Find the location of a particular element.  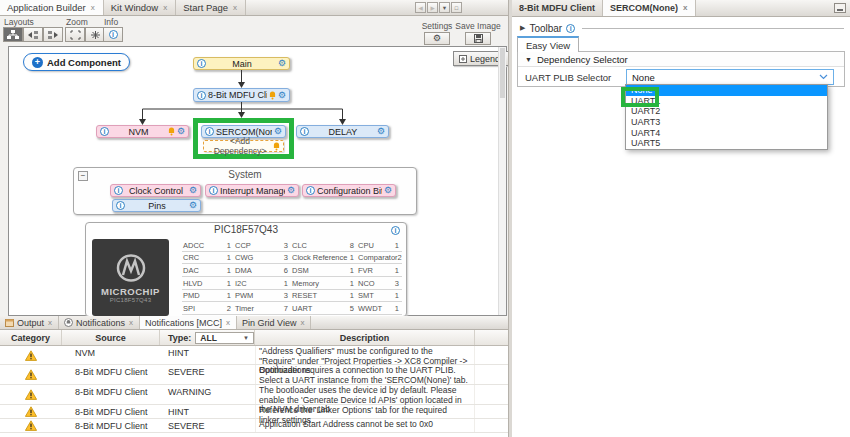

scroll-left-icon: ◀ is located at coordinates (420, 8).